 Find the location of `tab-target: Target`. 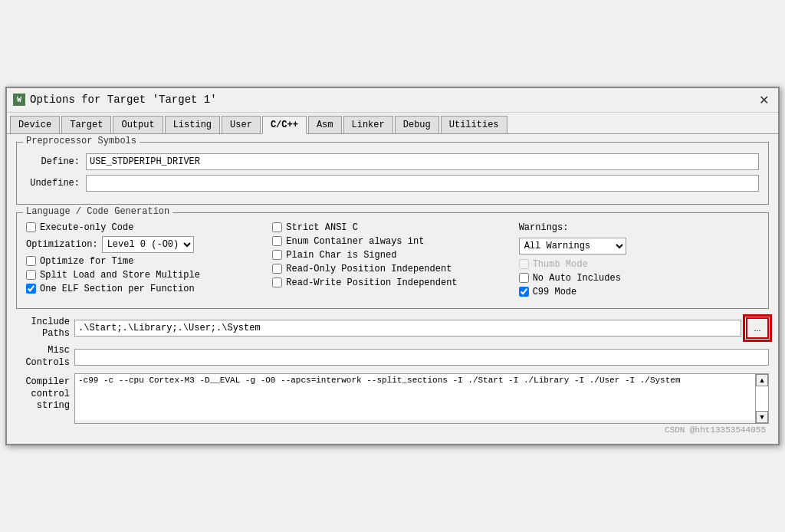

tab-target: Target is located at coordinates (86, 124).